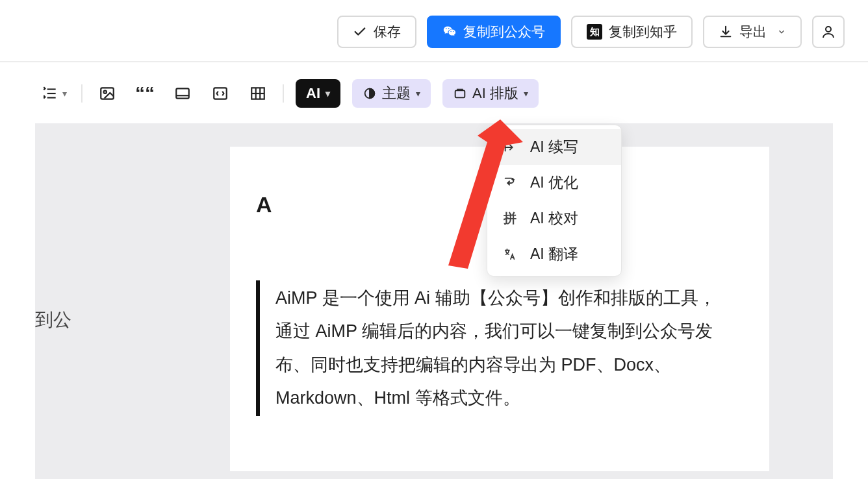  Describe the element at coordinates (460, 93) in the screenshot. I see `layout-icon` at that location.